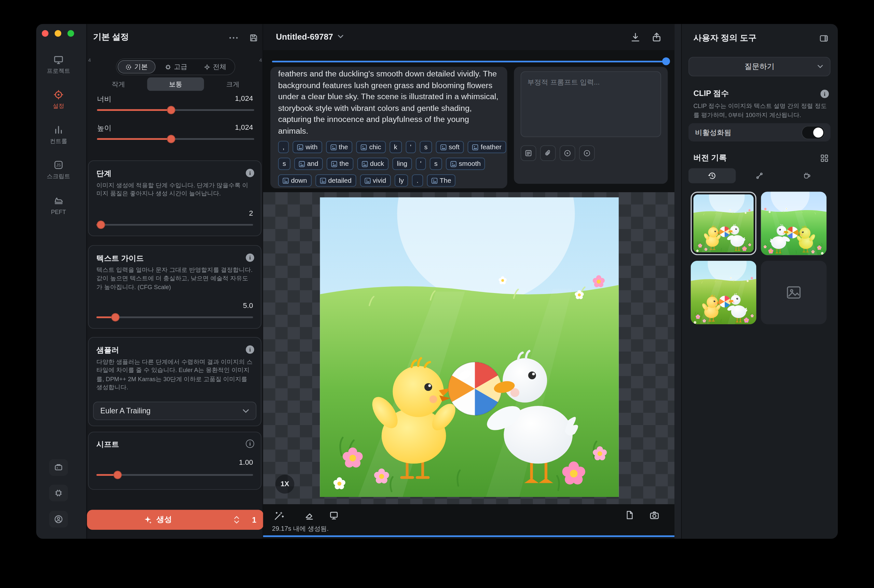 The width and height of the screenshot is (874, 588). What do you see at coordinates (104, 128) in the screenshot?
I see `height-label: 높이` at bounding box center [104, 128].